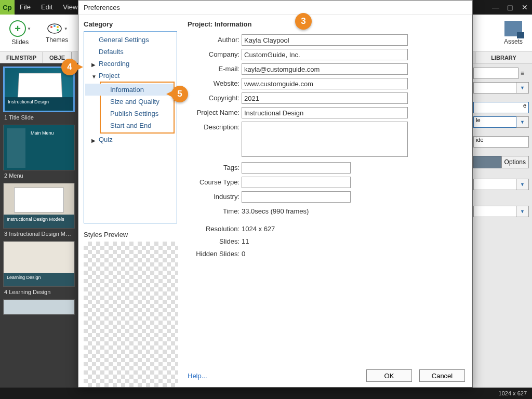  I want to click on menu-file: File, so click(25, 7).